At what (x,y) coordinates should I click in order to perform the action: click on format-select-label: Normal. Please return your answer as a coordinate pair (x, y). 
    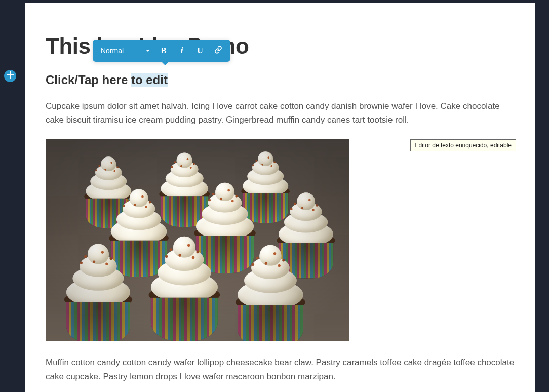
    Looking at the image, I should click on (112, 51).